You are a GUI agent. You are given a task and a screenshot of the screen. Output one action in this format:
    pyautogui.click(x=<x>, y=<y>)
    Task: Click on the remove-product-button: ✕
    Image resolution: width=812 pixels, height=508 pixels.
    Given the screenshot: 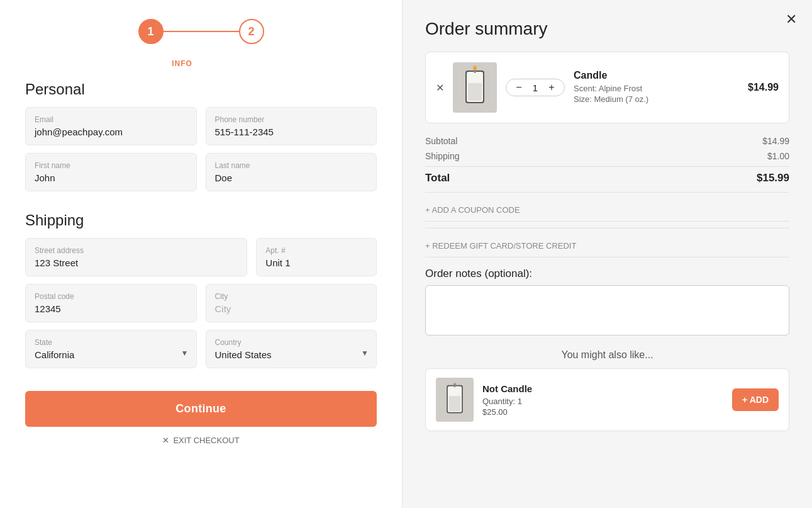 What is the action you would take?
    pyautogui.click(x=440, y=88)
    